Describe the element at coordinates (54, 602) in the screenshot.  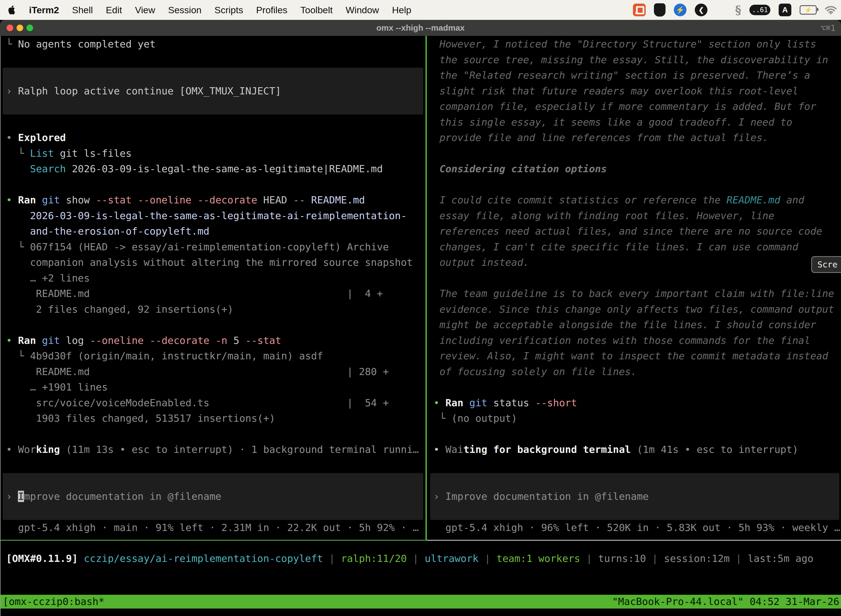
I see `tmux-session-name: [omx-cczip0:bash*` at that location.